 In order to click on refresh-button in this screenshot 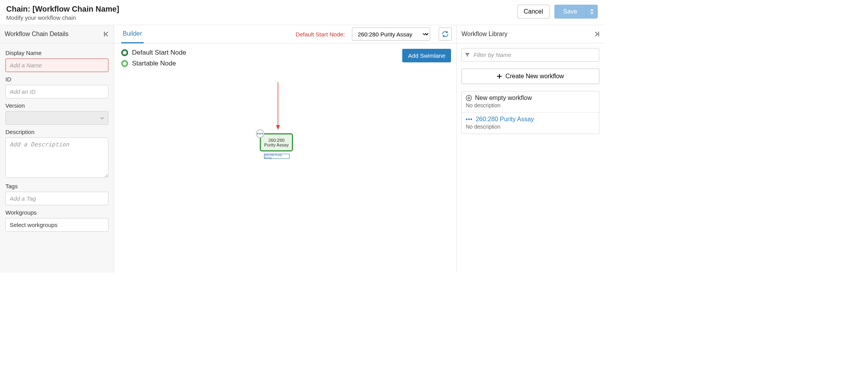, I will do `click(445, 34)`.